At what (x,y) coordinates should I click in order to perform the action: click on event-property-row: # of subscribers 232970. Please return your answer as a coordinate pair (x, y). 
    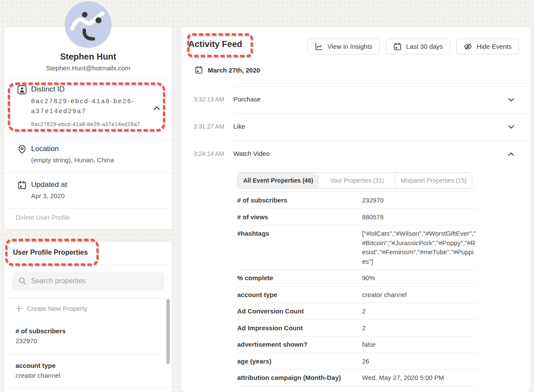
    Looking at the image, I should click on (357, 200).